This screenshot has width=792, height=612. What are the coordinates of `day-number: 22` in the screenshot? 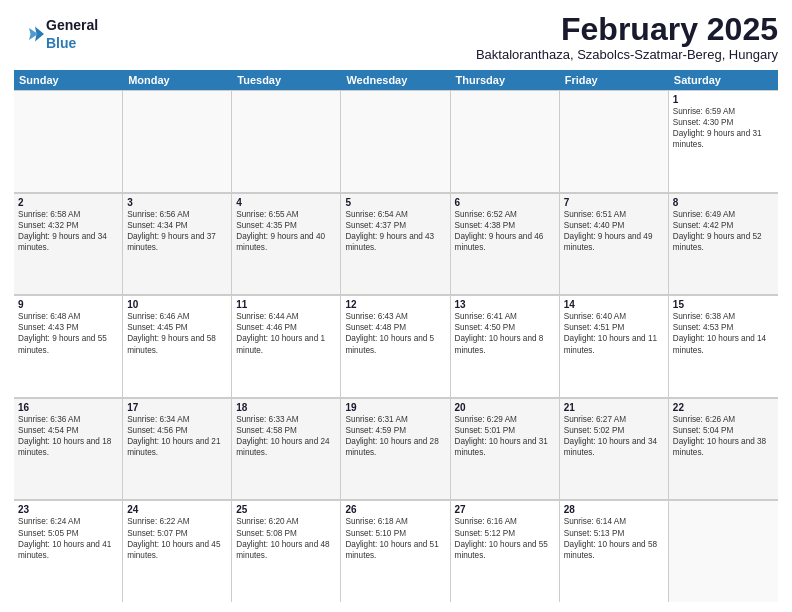 It's located at (724, 408).